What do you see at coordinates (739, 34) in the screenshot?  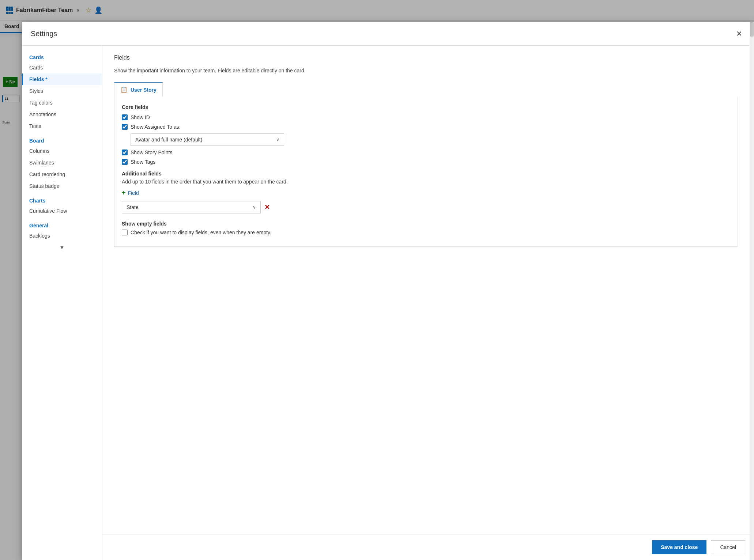 I see `close-button: ✕` at bounding box center [739, 34].